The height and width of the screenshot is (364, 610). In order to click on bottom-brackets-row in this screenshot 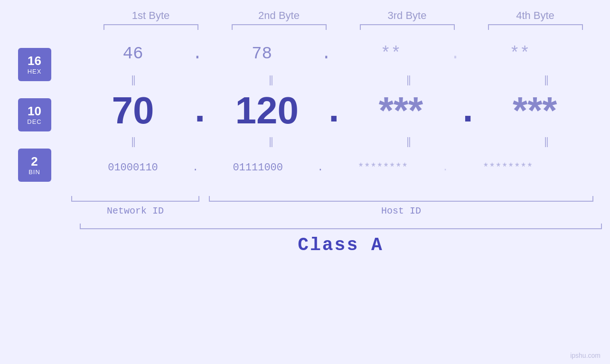, I will do `click(305, 199)`.